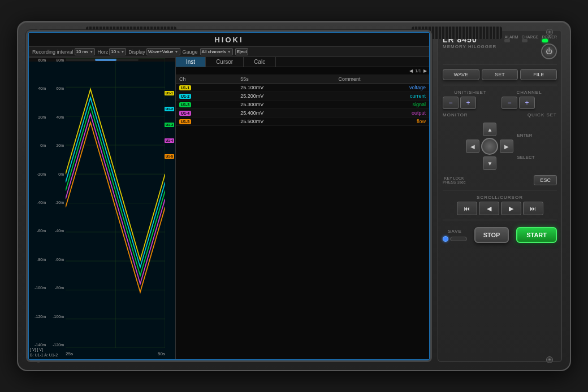 This screenshot has width=588, height=392. Describe the element at coordinates (549, 51) in the screenshot. I see `power-icon: ⏻` at that location.